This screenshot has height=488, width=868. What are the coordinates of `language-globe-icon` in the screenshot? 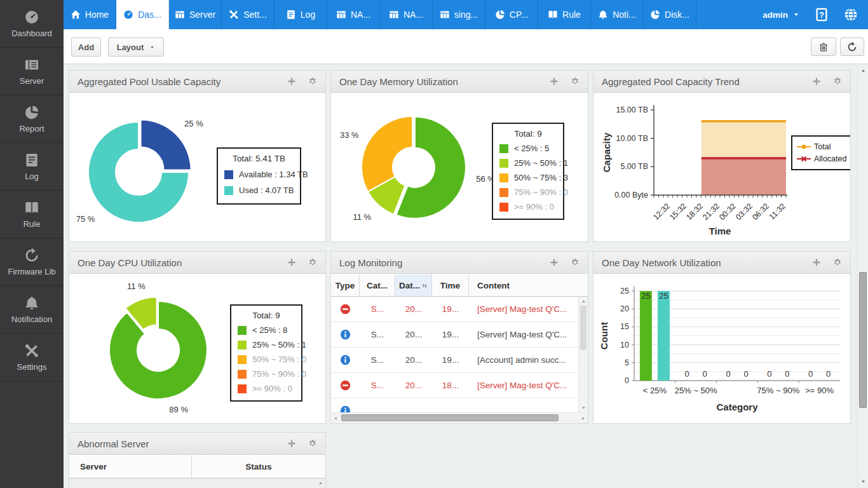 It's located at (851, 15).